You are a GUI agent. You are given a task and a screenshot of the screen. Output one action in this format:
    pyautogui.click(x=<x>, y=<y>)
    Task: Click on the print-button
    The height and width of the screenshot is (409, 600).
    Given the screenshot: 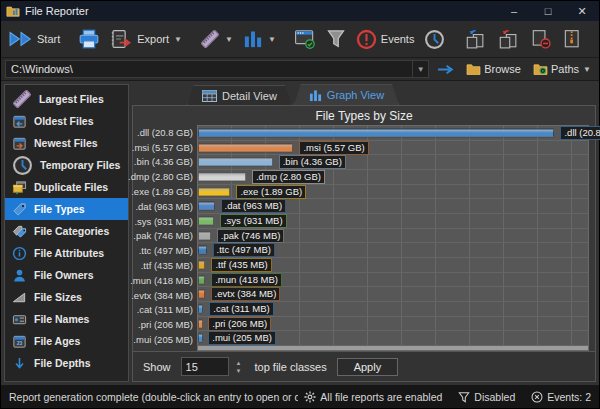 What is the action you would take?
    pyautogui.click(x=89, y=39)
    